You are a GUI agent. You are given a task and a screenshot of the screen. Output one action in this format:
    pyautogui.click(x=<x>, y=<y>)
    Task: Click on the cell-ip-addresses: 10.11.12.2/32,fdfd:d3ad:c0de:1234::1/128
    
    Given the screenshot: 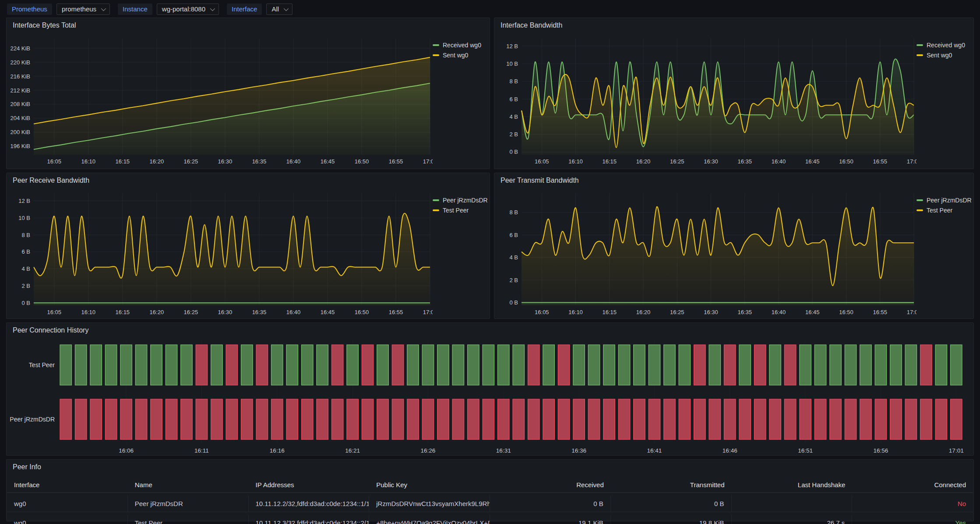 What is the action you would take?
    pyautogui.click(x=309, y=504)
    